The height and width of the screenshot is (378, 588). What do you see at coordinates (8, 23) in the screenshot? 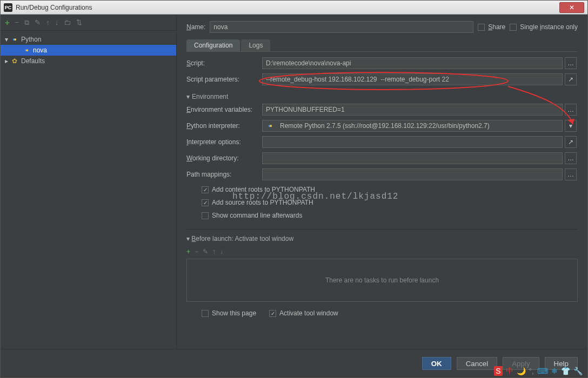
I see `add-config-icon: +` at bounding box center [8, 23].